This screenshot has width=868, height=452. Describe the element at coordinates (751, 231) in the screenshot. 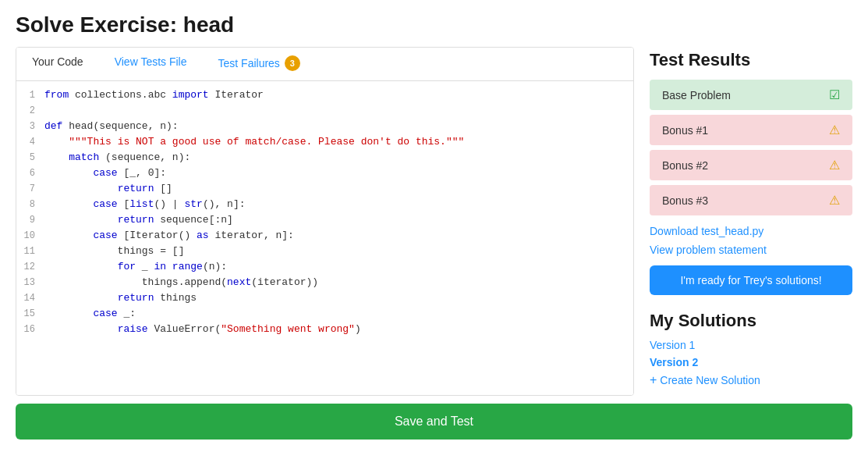

I see `download-test-link: Download test_head.py` at that location.